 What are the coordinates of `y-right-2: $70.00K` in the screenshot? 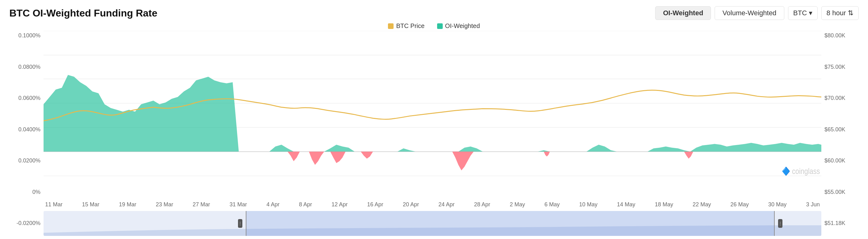 It's located at (835, 98).